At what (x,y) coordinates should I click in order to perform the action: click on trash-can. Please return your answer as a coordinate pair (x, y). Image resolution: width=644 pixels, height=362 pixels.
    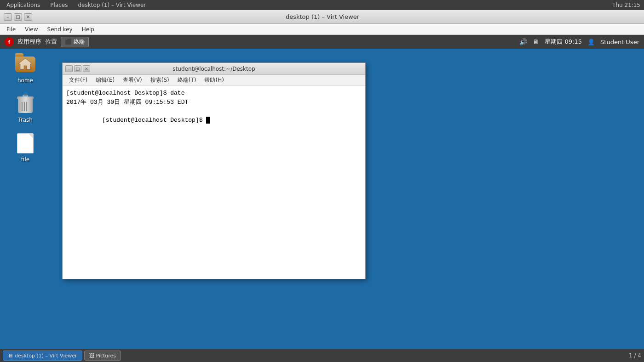
    Looking at the image, I should click on (25, 105).